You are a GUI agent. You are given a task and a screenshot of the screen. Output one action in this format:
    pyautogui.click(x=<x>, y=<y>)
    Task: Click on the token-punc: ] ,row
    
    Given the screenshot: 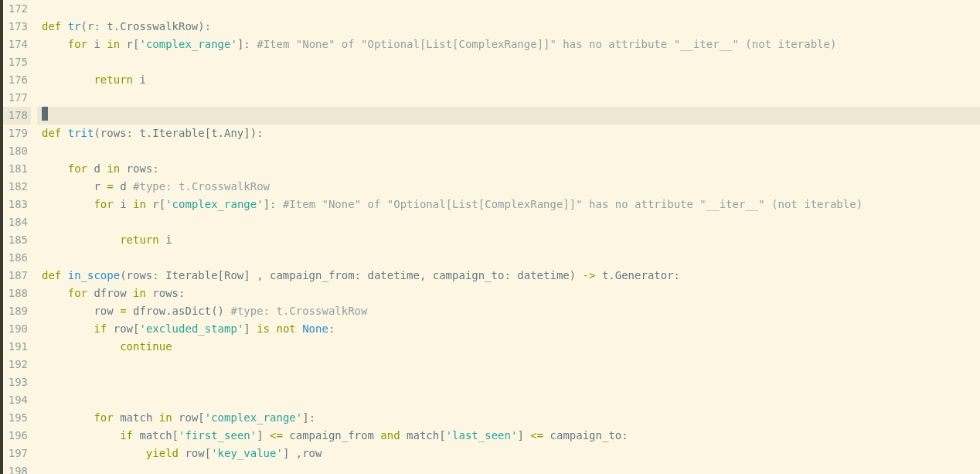 What is the action you would take?
    pyautogui.click(x=303, y=453)
    